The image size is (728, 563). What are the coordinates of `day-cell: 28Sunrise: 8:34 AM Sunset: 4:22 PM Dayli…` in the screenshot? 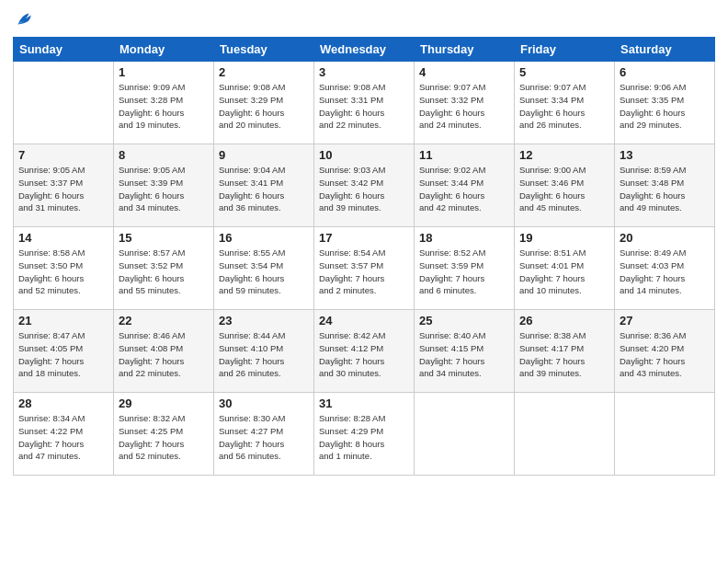 It's located at (64, 434).